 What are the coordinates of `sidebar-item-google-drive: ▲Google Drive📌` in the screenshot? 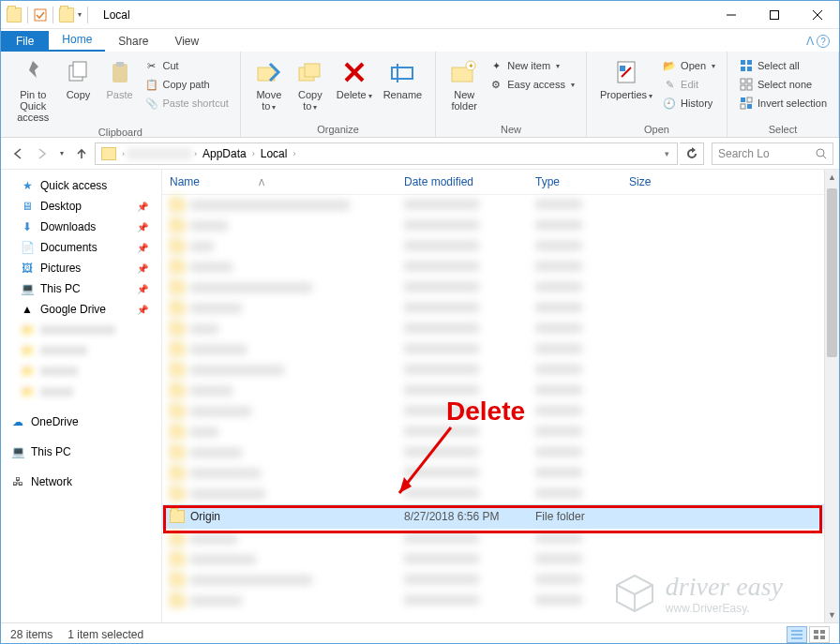 It's located at (81, 309).